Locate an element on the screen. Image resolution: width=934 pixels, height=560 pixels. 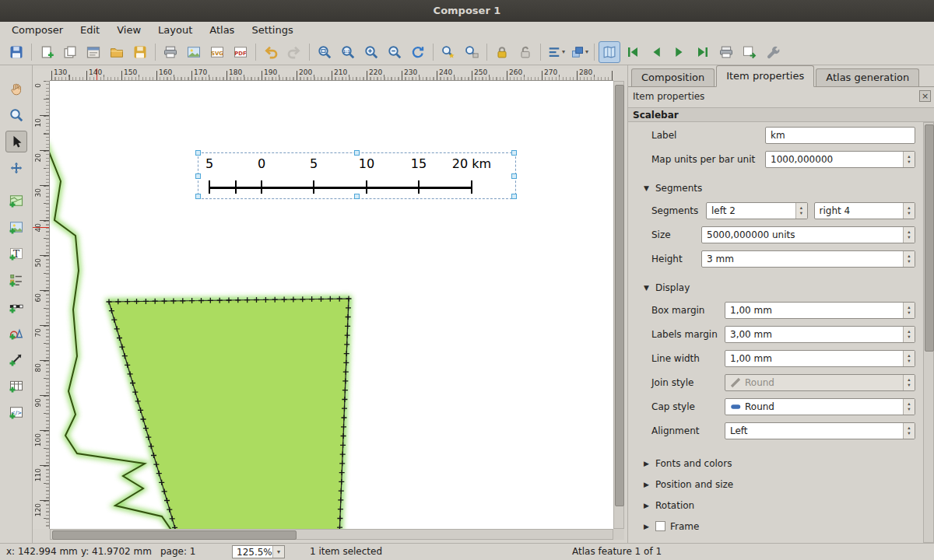
menu-settings: Settings is located at coordinates (272, 30).